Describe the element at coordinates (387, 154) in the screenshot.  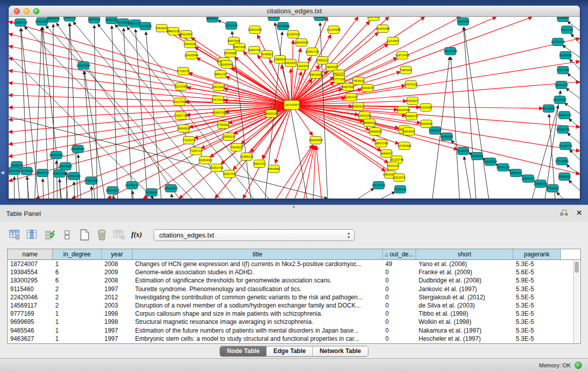
I see `graph-node: 9684067` at that location.